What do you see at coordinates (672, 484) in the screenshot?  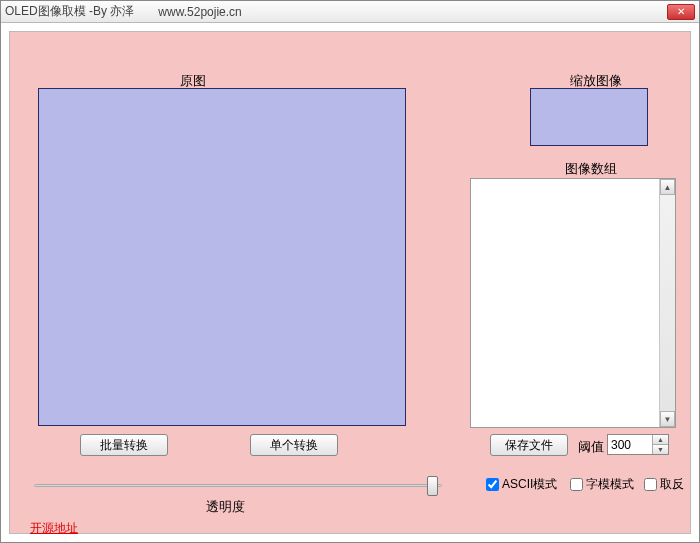 I see `invert-label: 取反` at bounding box center [672, 484].